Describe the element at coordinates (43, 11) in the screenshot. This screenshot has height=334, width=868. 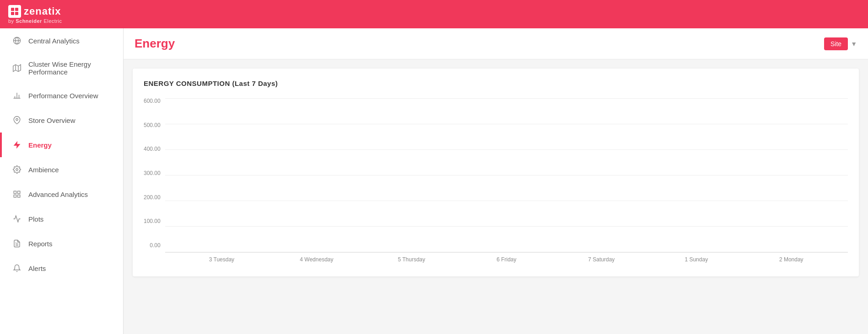
I see `brand-name: zenatix` at that location.